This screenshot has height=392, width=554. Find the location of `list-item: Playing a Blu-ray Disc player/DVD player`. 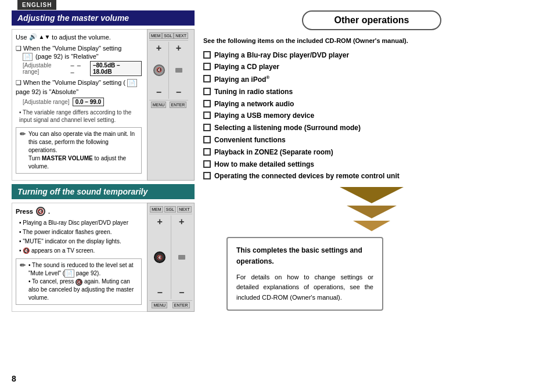

list-item: Playing a Blu-ray Disc player/DVD player is located at coordinates (372, 56).